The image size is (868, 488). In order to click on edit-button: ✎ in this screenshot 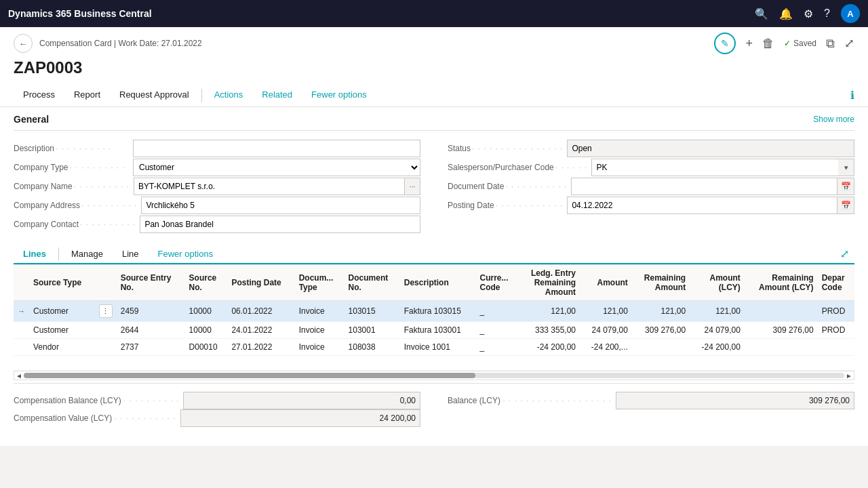, I will do `click(725, 43)`.